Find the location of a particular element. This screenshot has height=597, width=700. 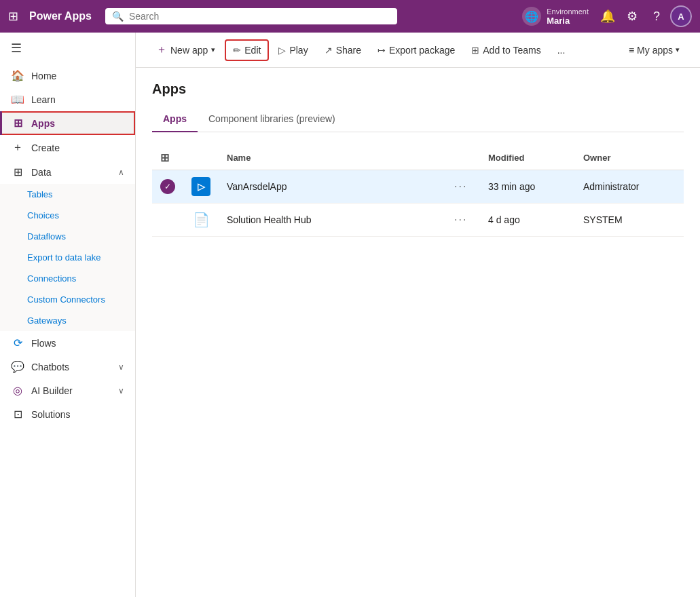

data-icon: ⊞ is located at coordinates (18, 172).